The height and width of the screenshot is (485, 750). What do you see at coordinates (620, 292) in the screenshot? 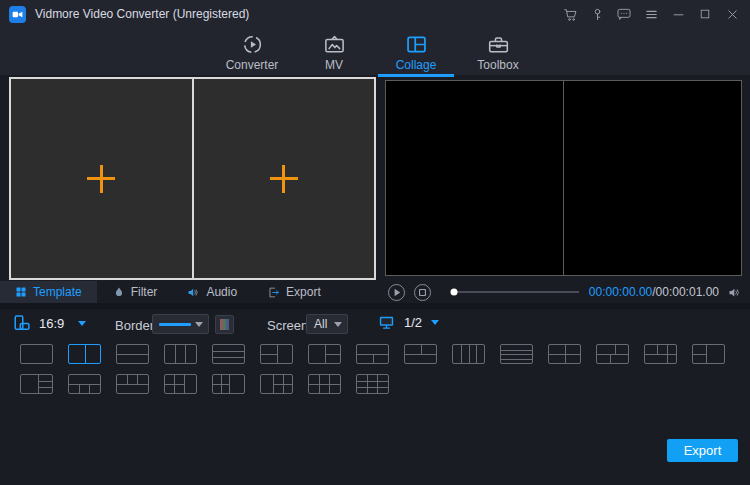
I see `current-time: 00:00:00.00` at bounding box center [620, 292].